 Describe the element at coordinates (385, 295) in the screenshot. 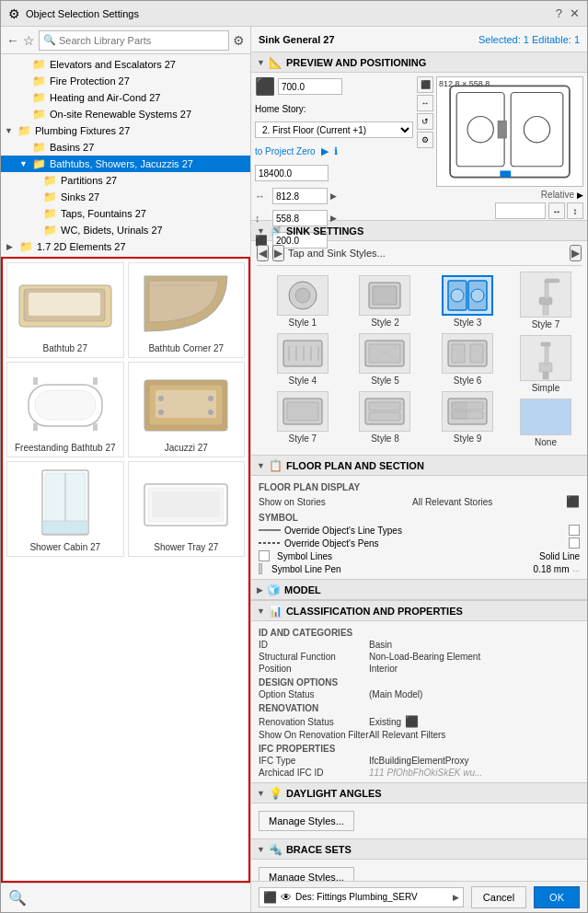

I see `style-2-thumb` at that location.